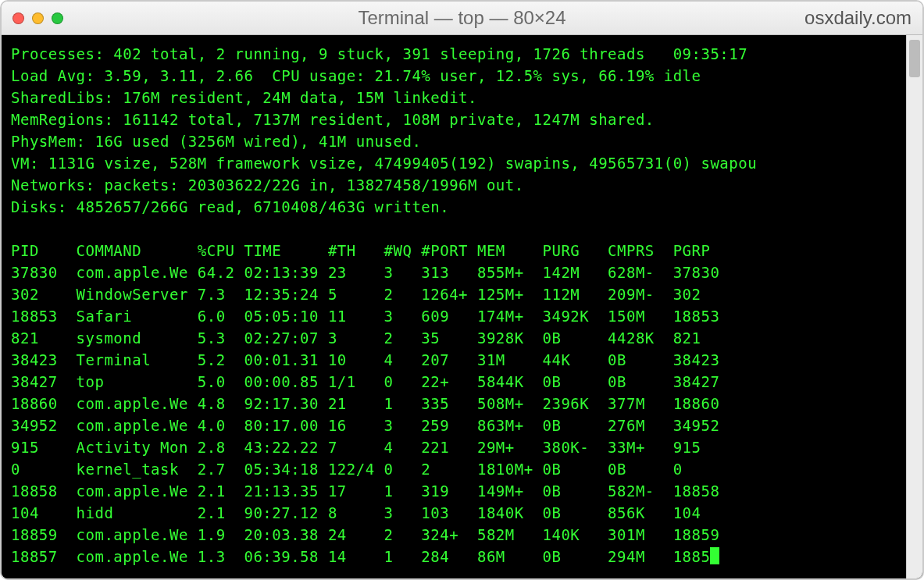 The width and height of the screenshot is (924, 580). Describe the element at coordinates (366, 491) in the screenshot. I see `terminal-line: 18858 com.apple.We 2.1 21:13.35 17 1 319…` at that location.